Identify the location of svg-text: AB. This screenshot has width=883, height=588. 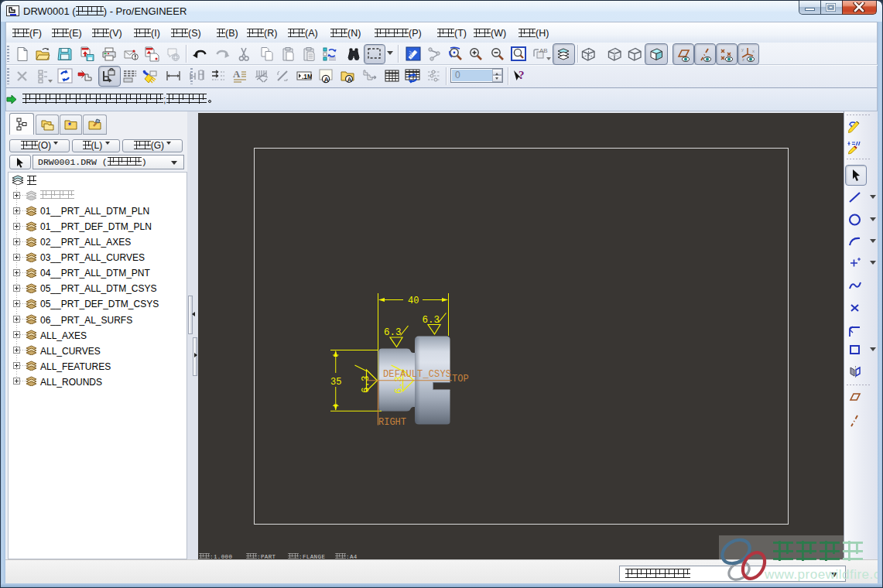
(543, 51).